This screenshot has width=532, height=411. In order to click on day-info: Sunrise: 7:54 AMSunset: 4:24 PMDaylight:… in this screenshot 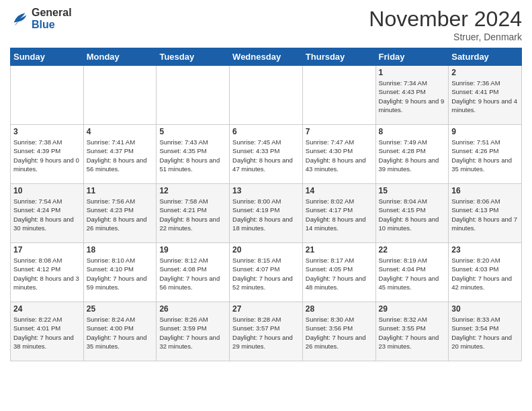, I will do `click(47, 215)`.